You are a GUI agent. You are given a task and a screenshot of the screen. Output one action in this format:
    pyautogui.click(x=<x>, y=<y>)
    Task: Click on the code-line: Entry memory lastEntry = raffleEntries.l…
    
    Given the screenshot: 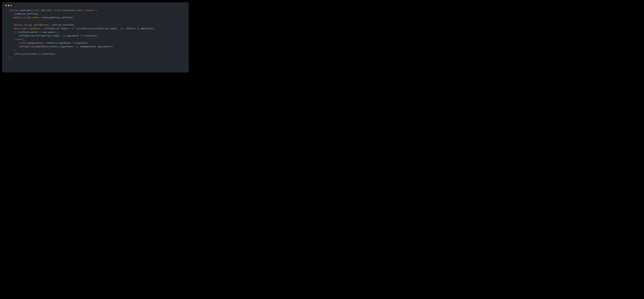 What is the action you would take?
    pyautogui.click(x=98, y=29)
    